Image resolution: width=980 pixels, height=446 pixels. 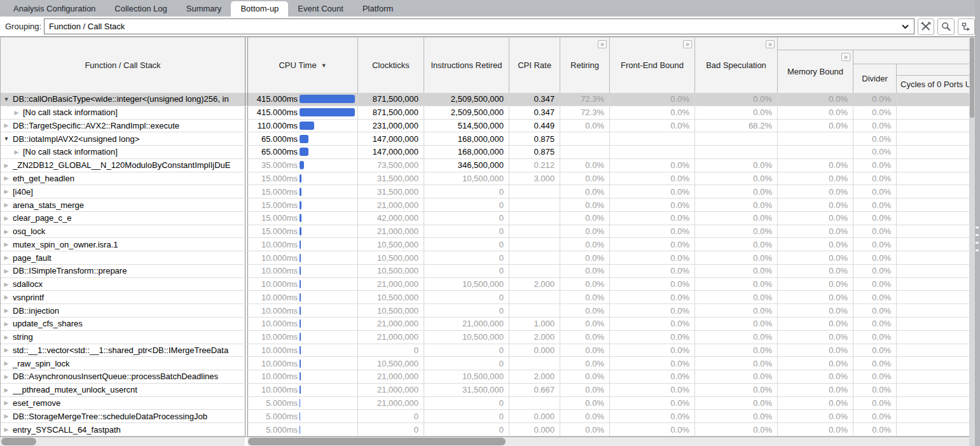 What do you see at coordinates (926, 27) in the screenshot?
I see `customize-view-button` at bounding box center [926, 27].